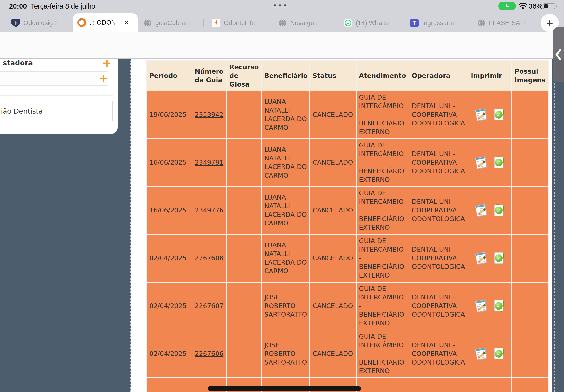  Describe the element at coordinates (558, 55) in the screenshot. I see `chevron-left-icon` at that location.